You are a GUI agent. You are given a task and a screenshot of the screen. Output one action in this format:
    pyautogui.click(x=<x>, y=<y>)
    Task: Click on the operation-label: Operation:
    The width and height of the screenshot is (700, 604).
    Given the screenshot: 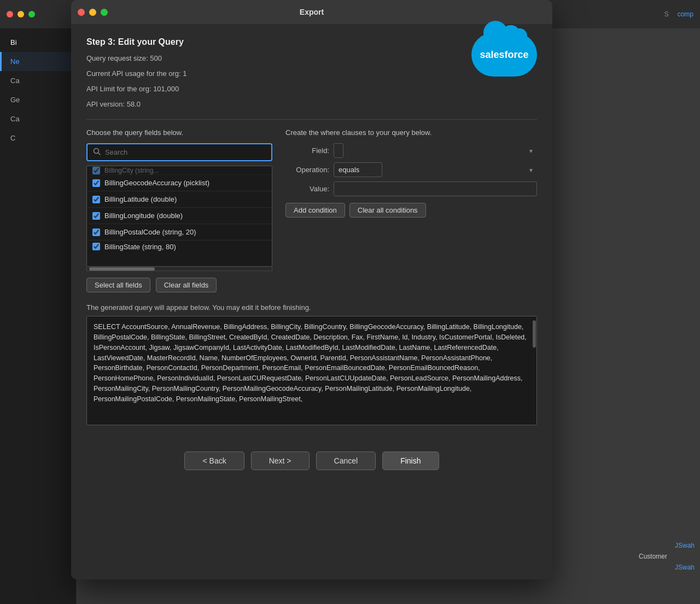 What is the action you would take?
    pyautogui.click(x=307, y=169)
    